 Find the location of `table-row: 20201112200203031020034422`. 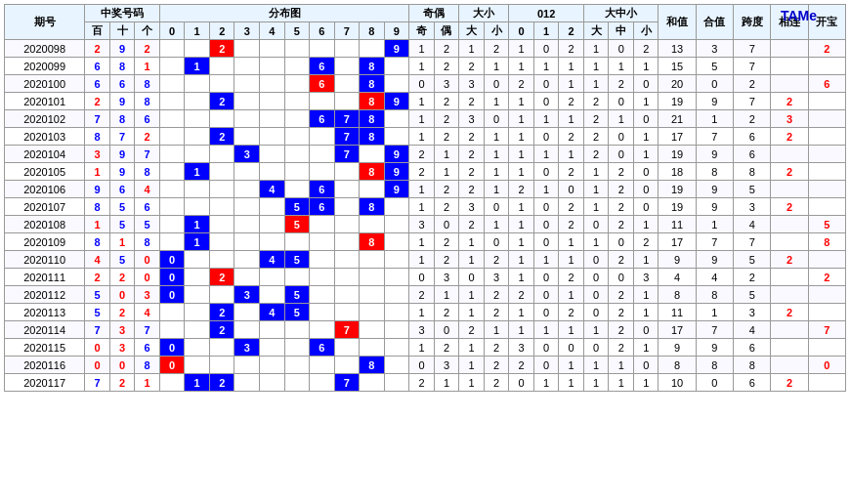

table-row: 20201112200203031020034422 is located at coordinates (426, 277).